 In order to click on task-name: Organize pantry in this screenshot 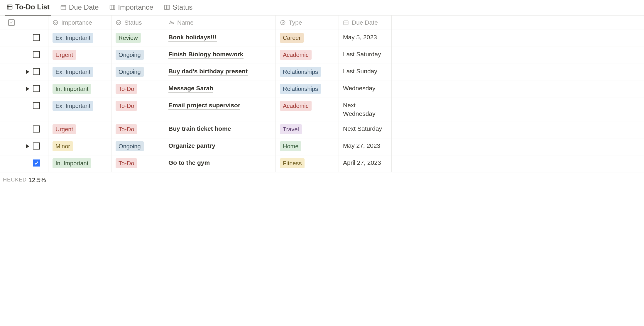, I will do `click(192, 146)`.